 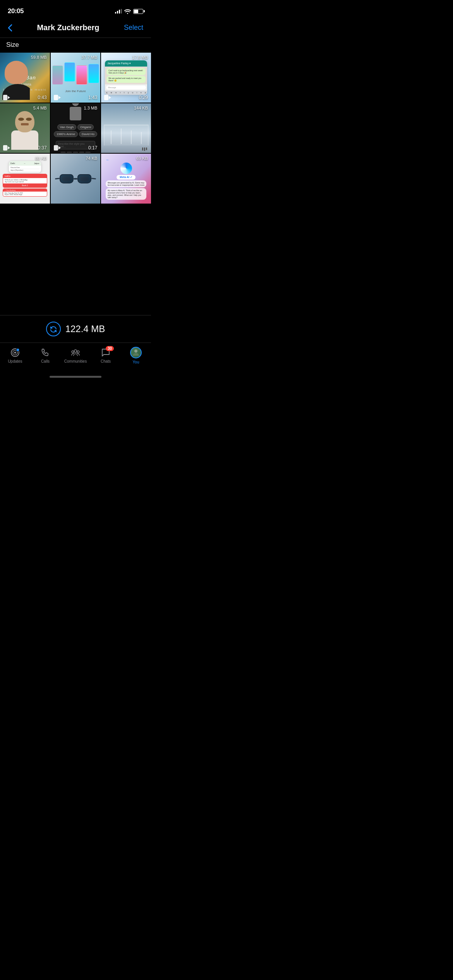 I want to click on media-item: Ray·Ban ∞ Meta Let's try some music 59.8…, so click(x=25, y=77).